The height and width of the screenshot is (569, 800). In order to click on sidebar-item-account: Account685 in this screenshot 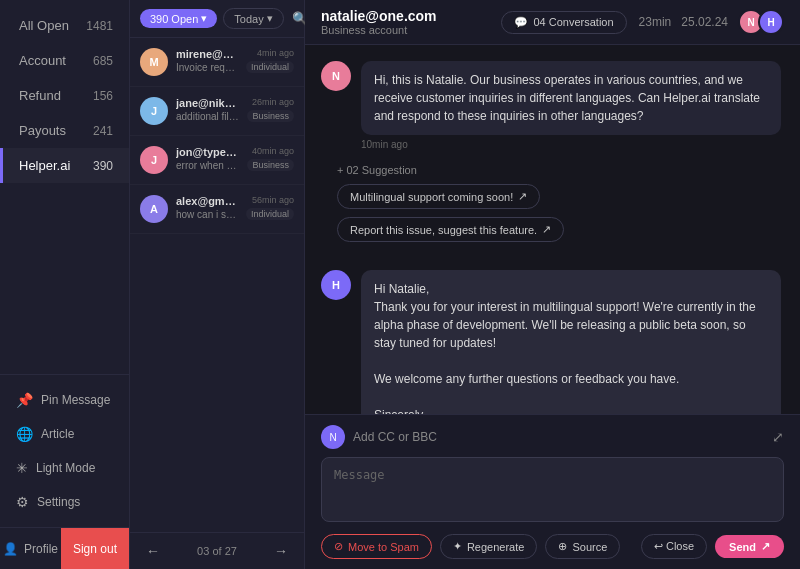, I will do `click(64, 60)`.